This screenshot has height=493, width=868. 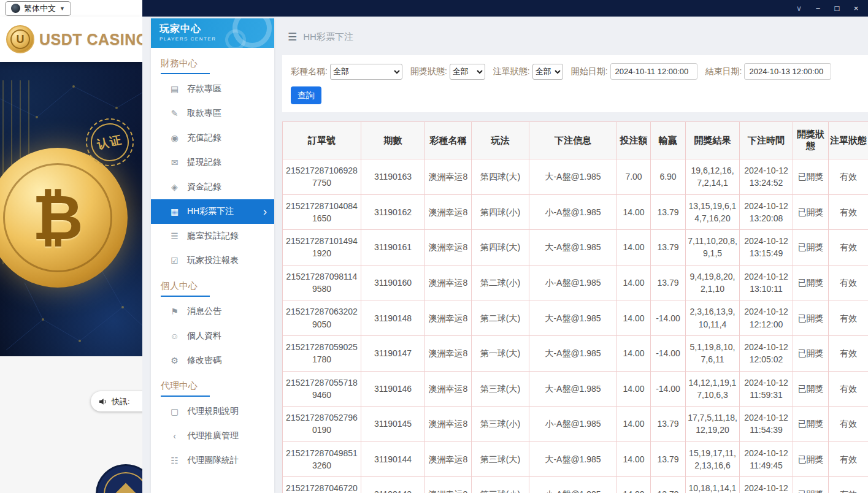 What do you see at coordinates (322, 389) in the screenshot?
I see `cell-order-no: 2152172870557189460` at bounding box center [322, 389].